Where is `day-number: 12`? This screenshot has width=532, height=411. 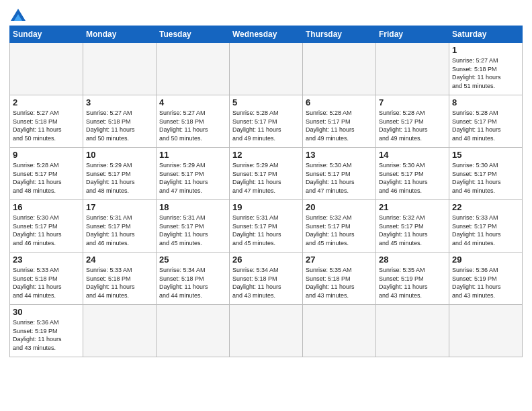
day-number: 12 is located at coordinates (266, 154).